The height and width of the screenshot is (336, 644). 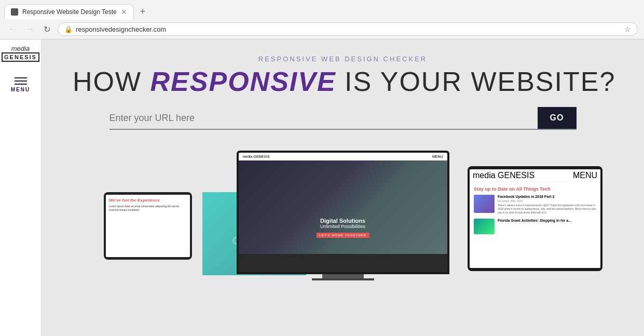 I want to click on tablet-screen-wrapper: media GENESIS MENU Stay up to Date on Al…, so click(x=535, y=219).